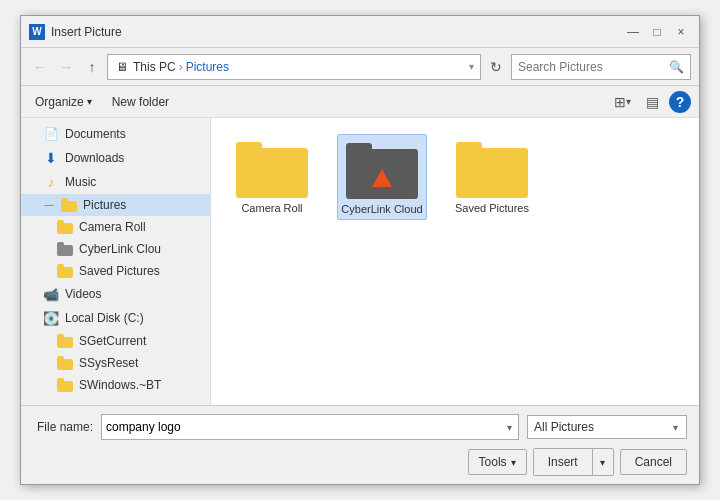 This screenshot has width=720, height=500. Describe the element at coordinates (49, 205) in the screenshot. I see `expand-icon-pictures: —` at that location.